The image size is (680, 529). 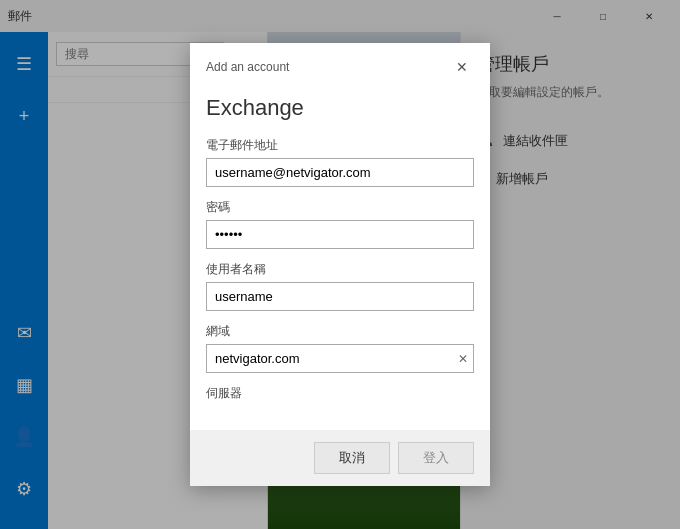 I want to click on domain-label: 網域, so click(x=340, y=332).